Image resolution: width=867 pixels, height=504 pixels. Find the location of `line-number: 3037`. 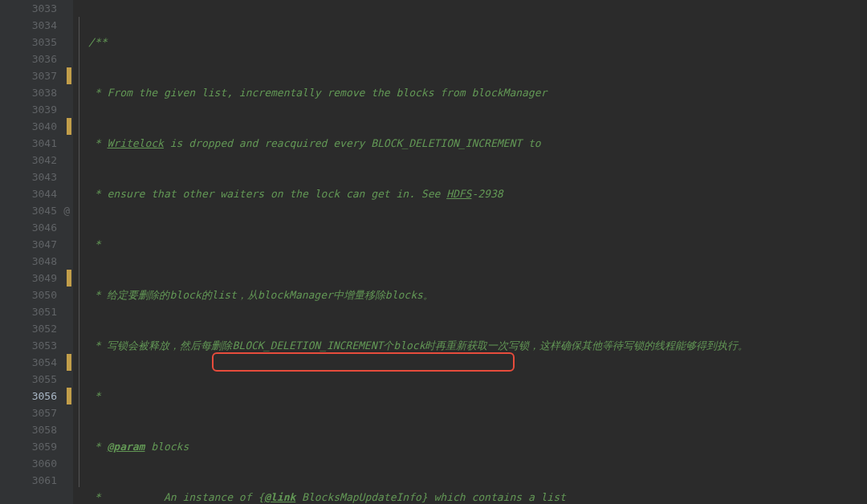

line-number: 3037 is located at coordinates (29, 75).